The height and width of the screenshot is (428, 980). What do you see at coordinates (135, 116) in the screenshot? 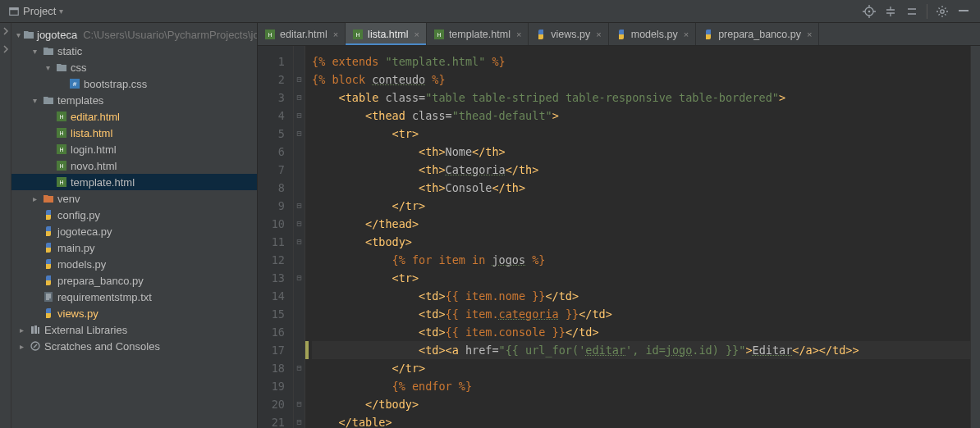
I see `tree-file-editar: H editar.html` at bounding box center [135, 116].